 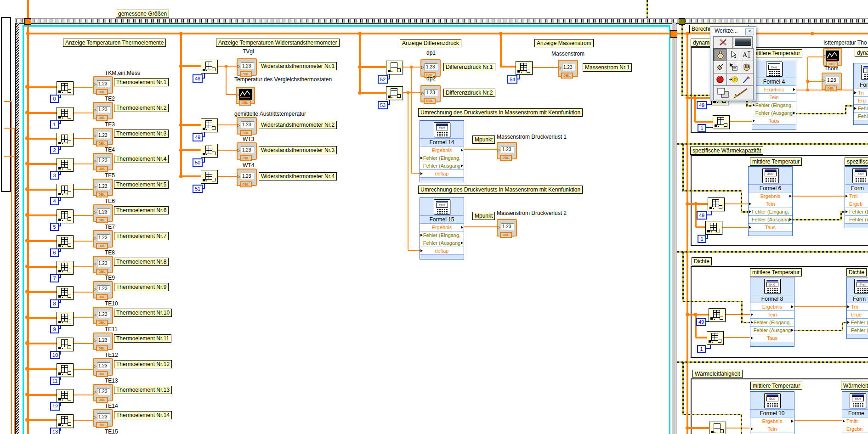 I want to click on section-label-right-waermekapazitaet: spezifisch, so click(x=857, y=162).